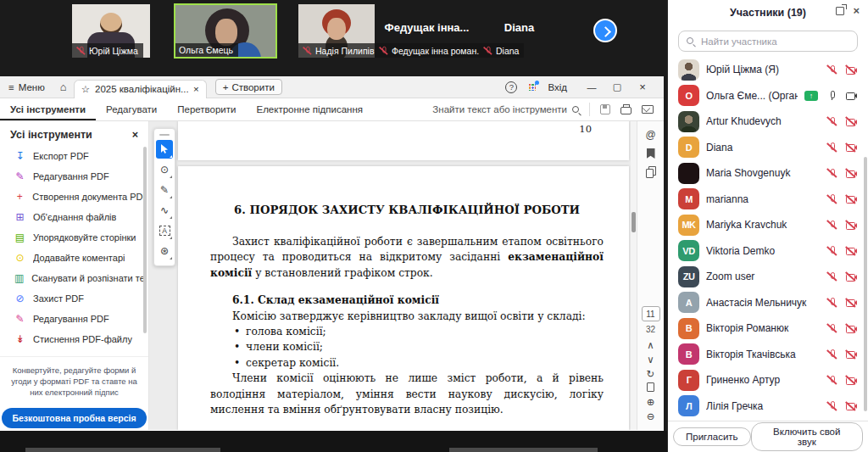 The height and width of the screenshot is (452, 868). Describe the element at coordinates (164, 210) in the screenshot. I see `lasso-tool-button: ∿` at that location.